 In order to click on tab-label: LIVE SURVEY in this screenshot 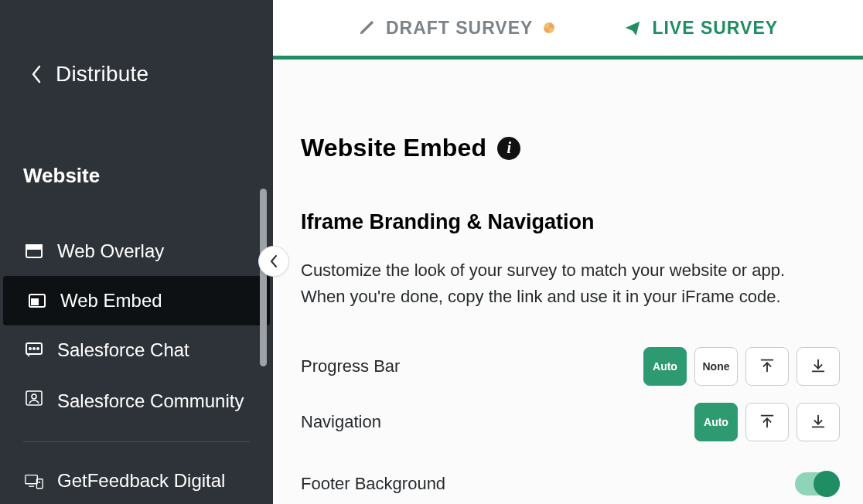, I will do `click(715, 28)`.